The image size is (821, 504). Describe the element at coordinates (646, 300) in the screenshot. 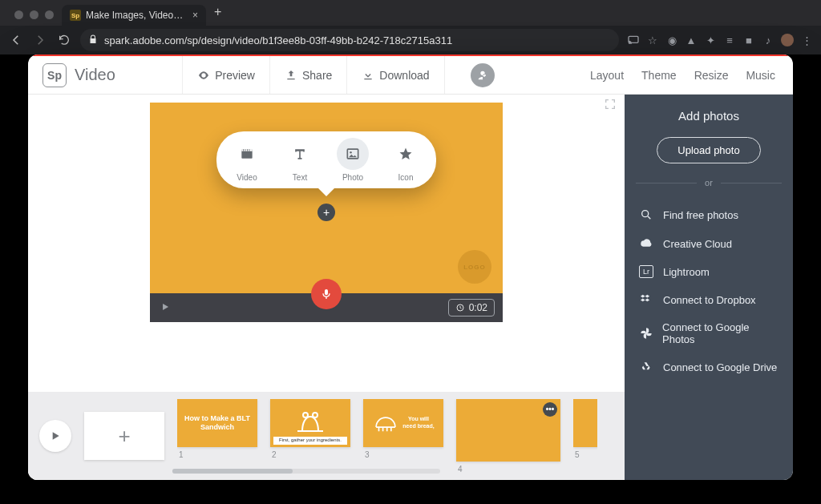

I see `dropbox-icon` at that location.